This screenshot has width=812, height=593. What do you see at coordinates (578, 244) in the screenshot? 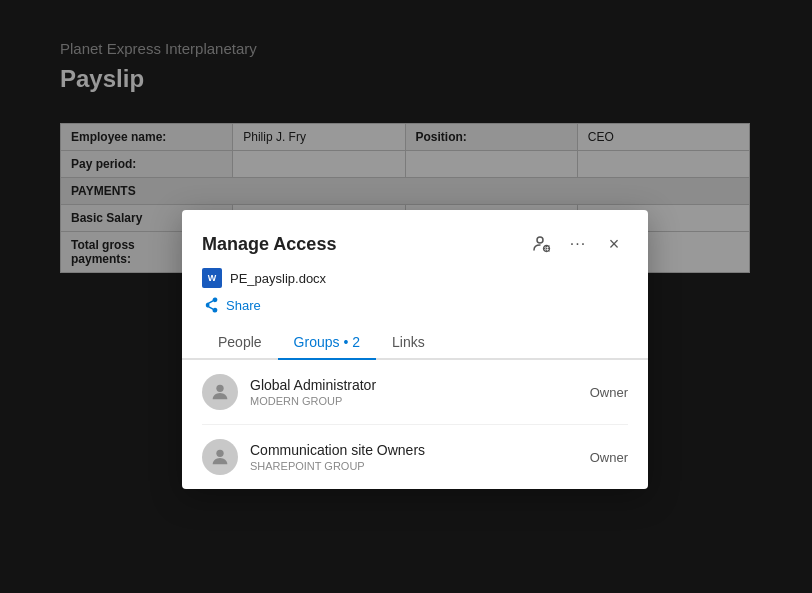
I see `more-options-icon: ···` at bounding box center [578, 244].